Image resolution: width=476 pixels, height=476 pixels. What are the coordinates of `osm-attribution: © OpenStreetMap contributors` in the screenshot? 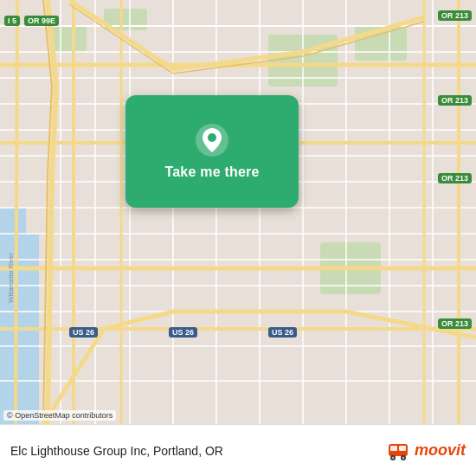 It's located at (60, 415).